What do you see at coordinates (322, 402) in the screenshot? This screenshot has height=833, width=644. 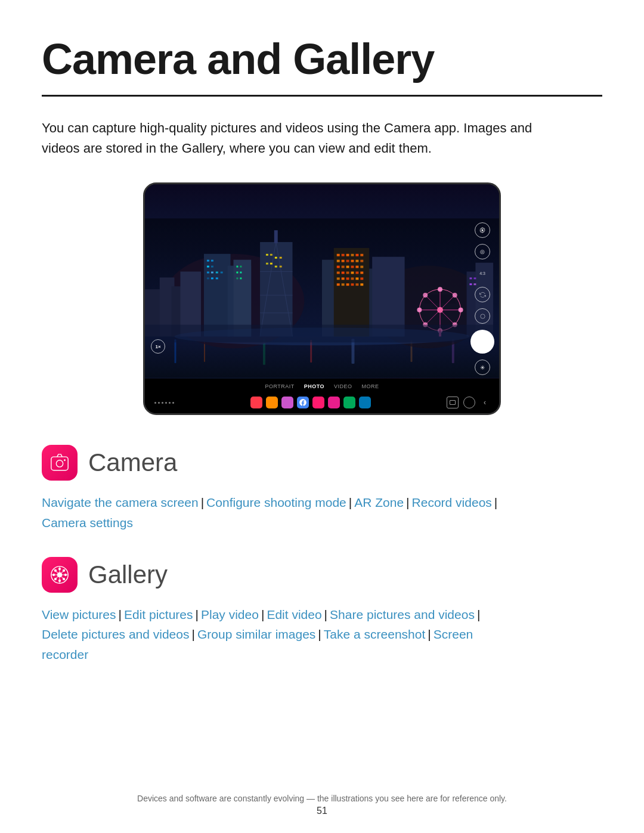 I see `camera-controls-row: ‹` at bounding box center [322, 402].